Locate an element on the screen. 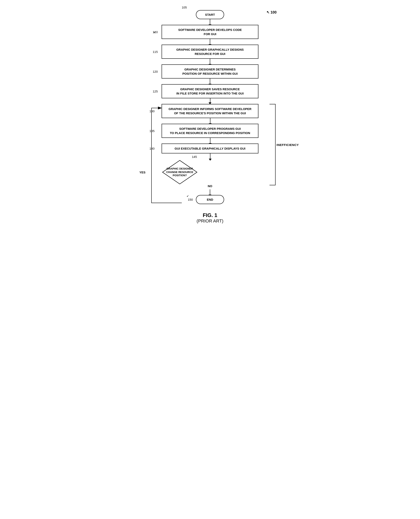  node-130-text: GRAPHIC DESIGNER INFORMS SOFTWARE DEVELO… is located at coordinates (210, 111).